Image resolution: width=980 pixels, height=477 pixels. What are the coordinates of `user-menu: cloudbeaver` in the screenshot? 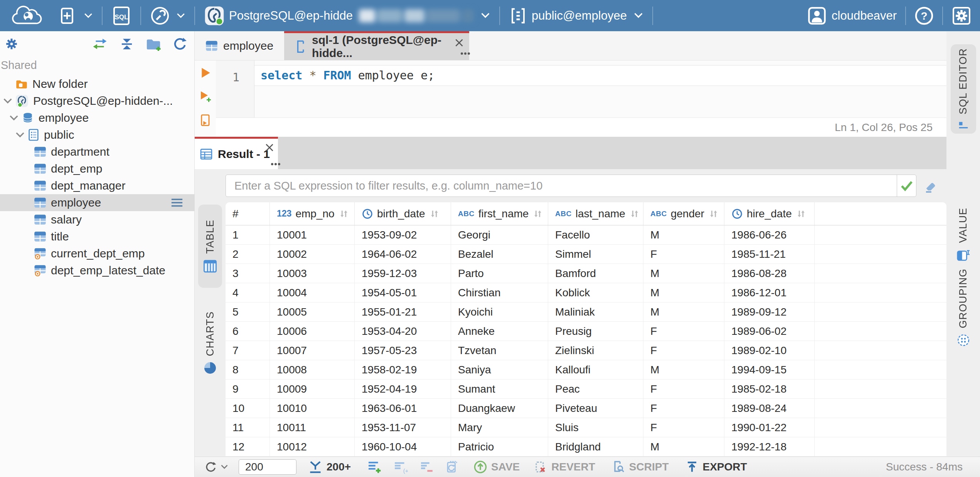 It's located at (852, 16).